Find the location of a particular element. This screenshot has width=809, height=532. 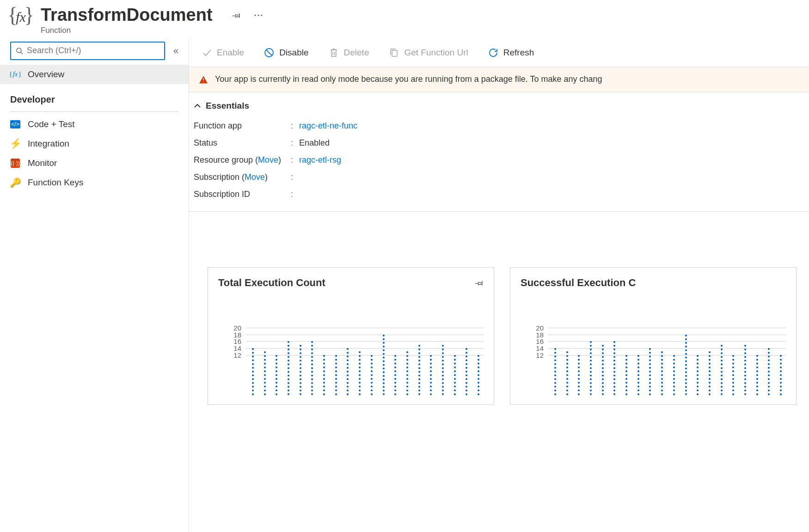

search-input is located at coordinates (93, 51).